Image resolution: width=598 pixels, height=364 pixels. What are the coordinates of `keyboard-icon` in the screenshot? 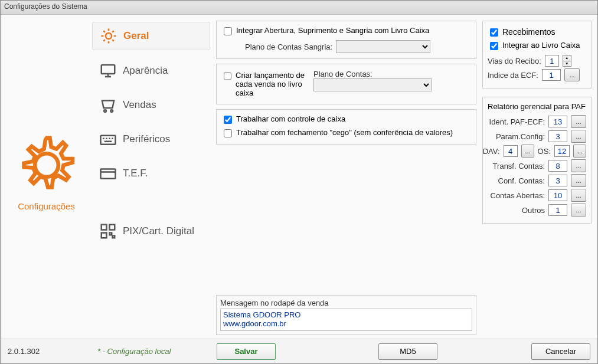 It's located at (108, 139).